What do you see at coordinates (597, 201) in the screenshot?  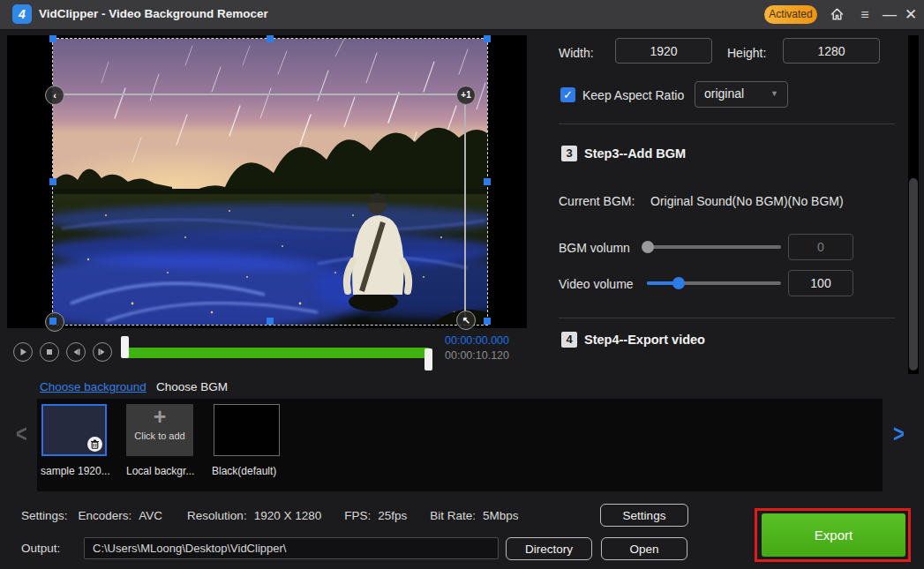 I see `current-bgm-label: Current BGM:` at bounding box center [597, 201].